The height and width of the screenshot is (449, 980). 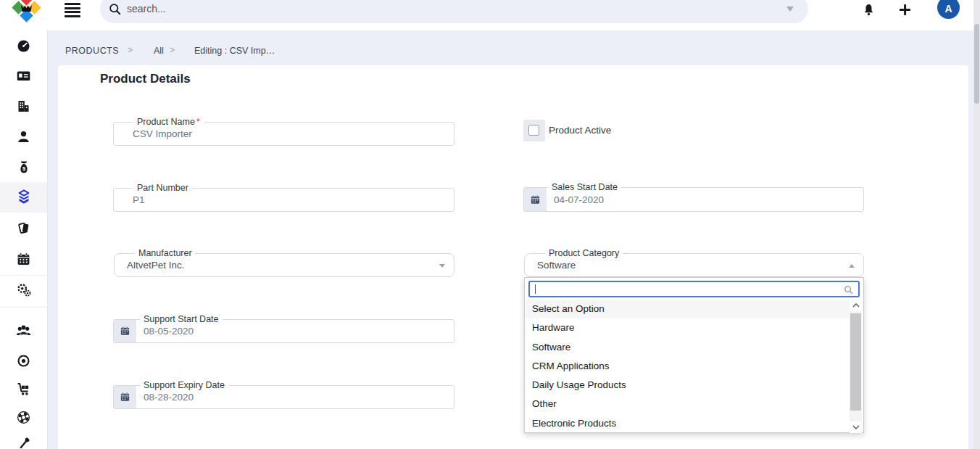 What do you see at coordinates (687, 366) in the screenshot?
I see `category-option: CRM Applications` at bounding box center [687, 366].